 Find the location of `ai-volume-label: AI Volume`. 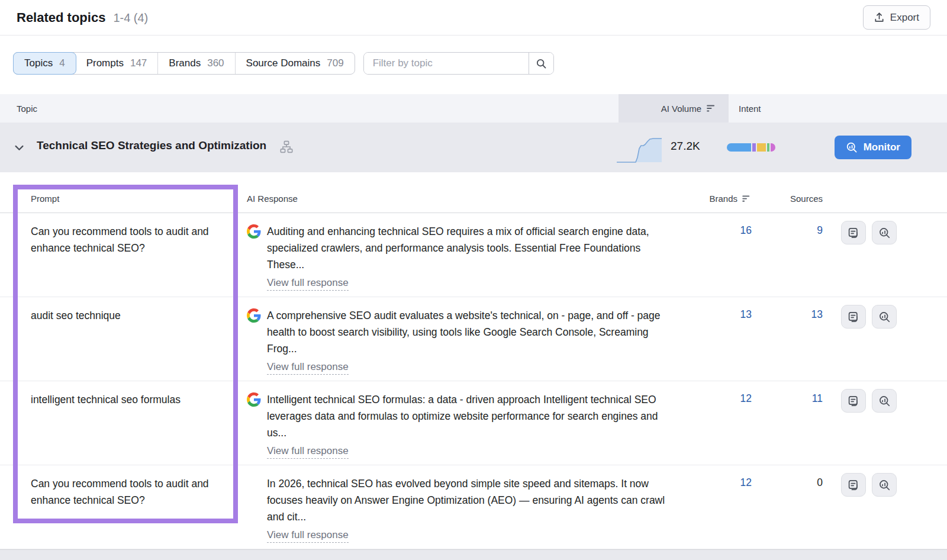

ai-volume-label: AI Volume is located at coordinates (681, 109).